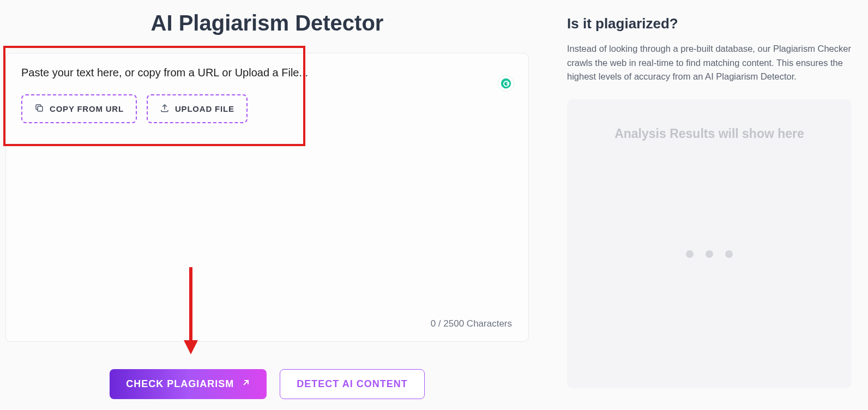 This screenshot has width=868, height=410. Describe the element at coordinates (352, 384) in the screenshot. I see `detect-ai-content-label: DETECT AI CONTENT` at that location.